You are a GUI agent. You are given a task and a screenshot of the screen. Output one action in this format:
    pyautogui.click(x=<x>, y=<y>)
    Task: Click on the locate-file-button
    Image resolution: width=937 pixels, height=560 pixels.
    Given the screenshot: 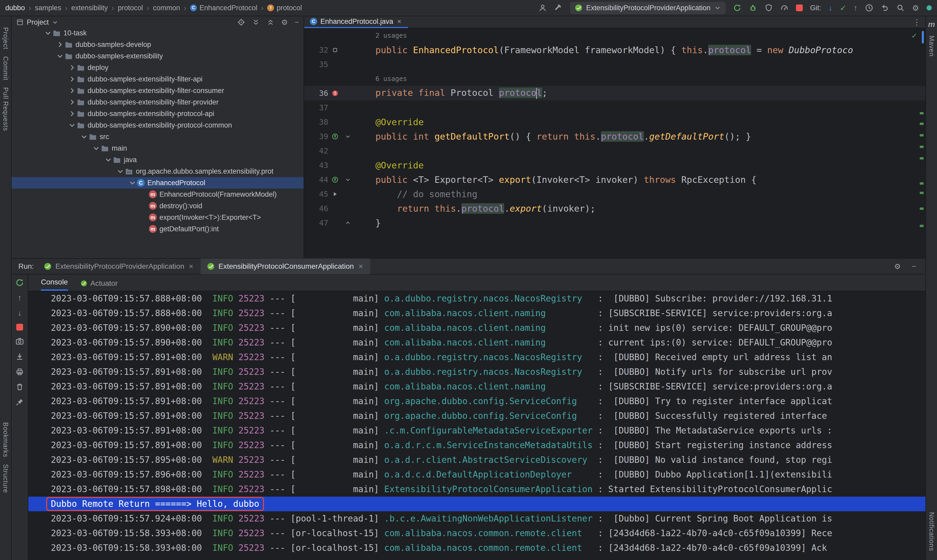 What is the action you would take?
    pyautogui.click(x=241, y=22)
    